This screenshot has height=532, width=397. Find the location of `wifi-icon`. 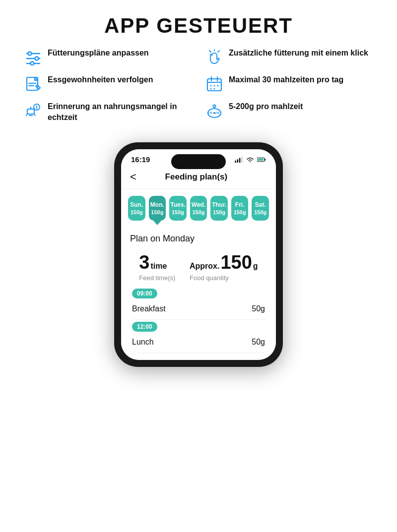

wifi-icon is located at coordinates (250, 160).